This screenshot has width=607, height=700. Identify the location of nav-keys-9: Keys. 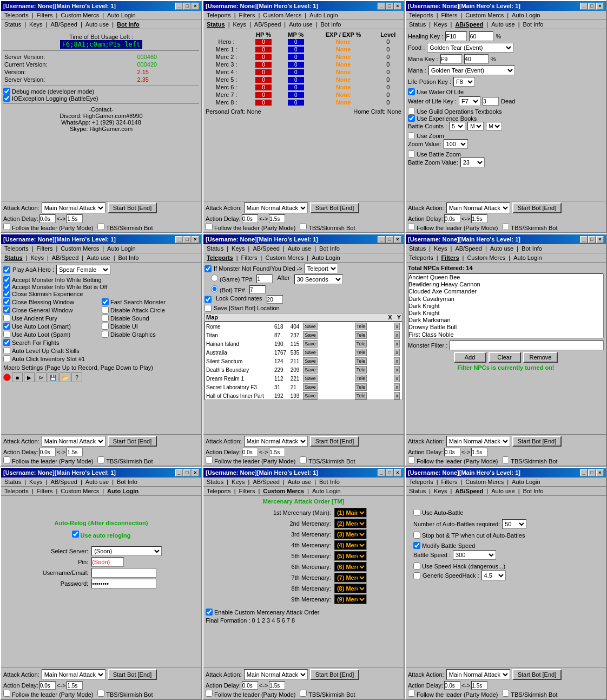
(440, 491).